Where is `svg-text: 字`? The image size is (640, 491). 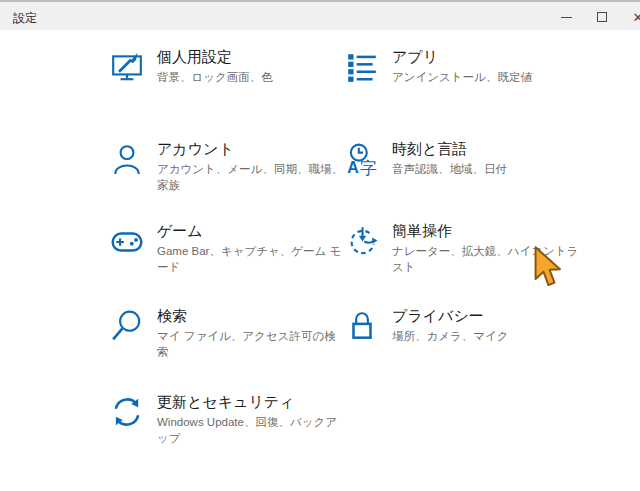 svg-text: 字 is located at coordinates (368, 168).